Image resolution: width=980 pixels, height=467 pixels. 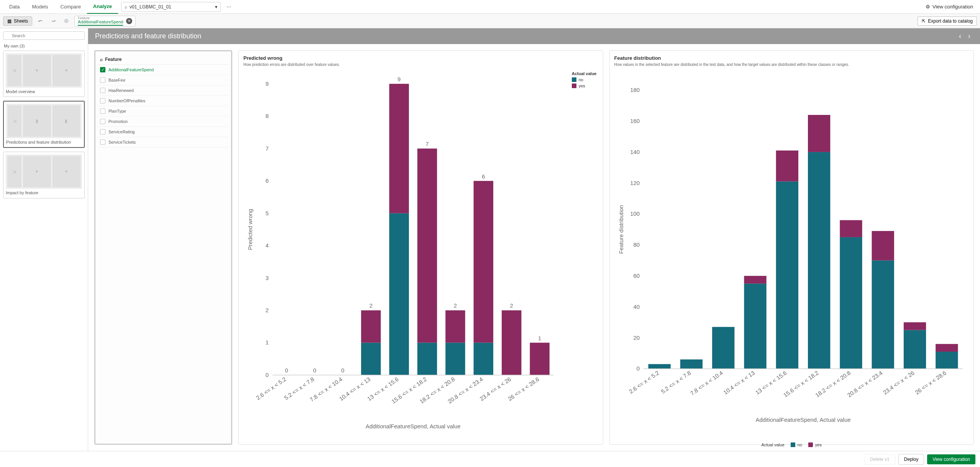 What do you see at coordinates (15, 7) in the screenshot?
I see `tab-data: Data` at bounding box center [15, 7].